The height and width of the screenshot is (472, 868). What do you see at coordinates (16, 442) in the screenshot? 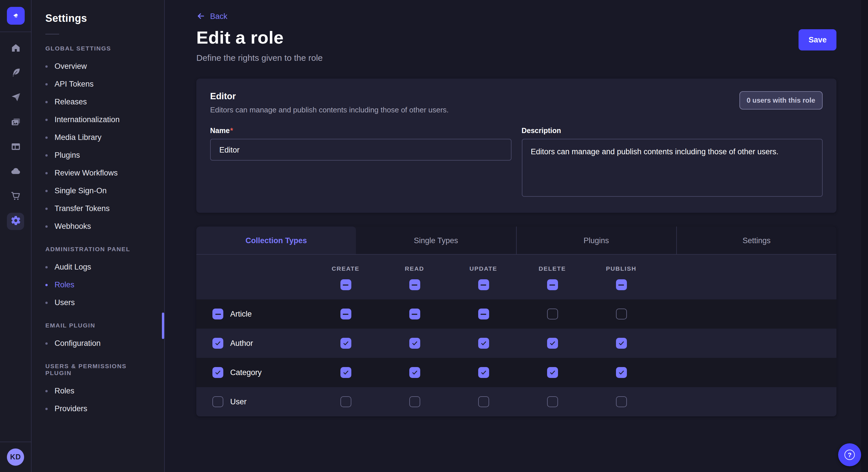
I see `rail-divider-bottom` at bounding box center [16, 442].